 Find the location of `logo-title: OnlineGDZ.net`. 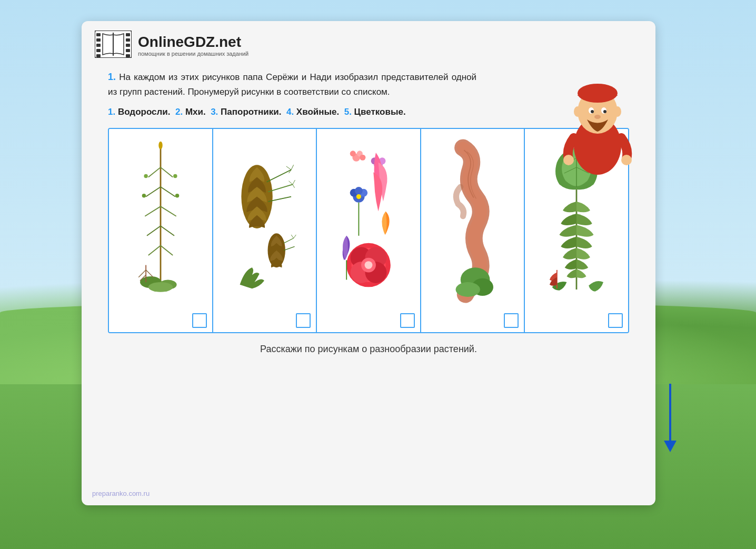

logo-title: OnlineGDZ.net is located at coordinates (193, 42).